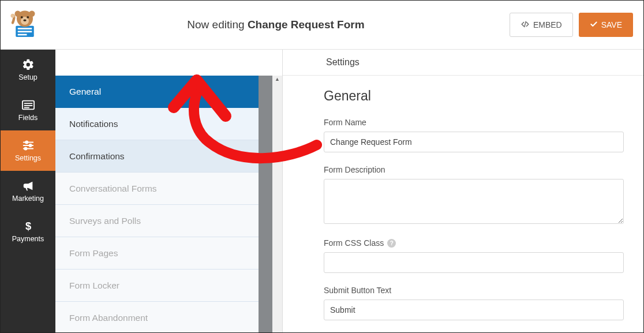 Image resolution: width=644 pixels, height=333 pixels. What do you see at coordinates (85, 92) in the screenshot?
I see `sidebar-label: General` at bounding box center [85, 92].